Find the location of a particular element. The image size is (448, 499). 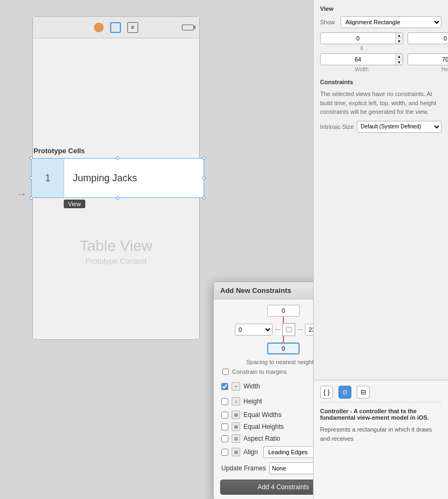

intrinsic-select: Default (System Defined) is located at coordinates (399, 127).